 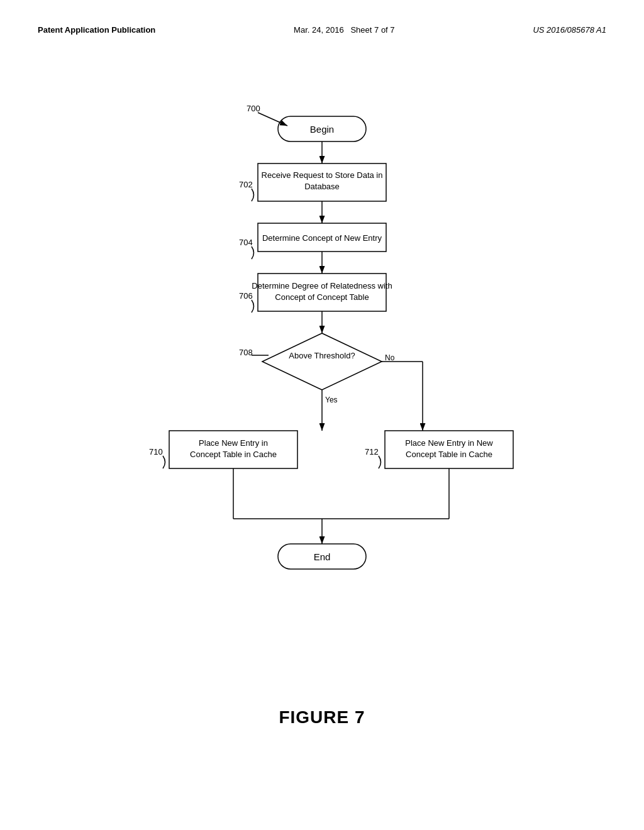 I want to click on begin-label: Begin, so click(x=322, y=130).